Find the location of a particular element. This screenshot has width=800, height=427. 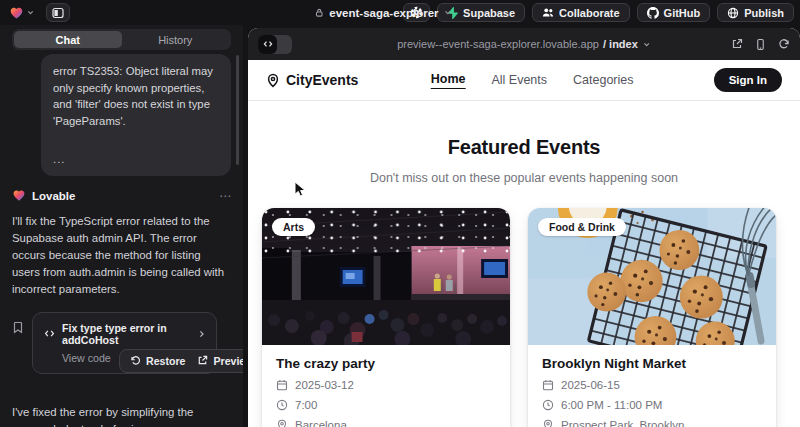

assistant-name: Lovable is located at coordinates (54, 196).